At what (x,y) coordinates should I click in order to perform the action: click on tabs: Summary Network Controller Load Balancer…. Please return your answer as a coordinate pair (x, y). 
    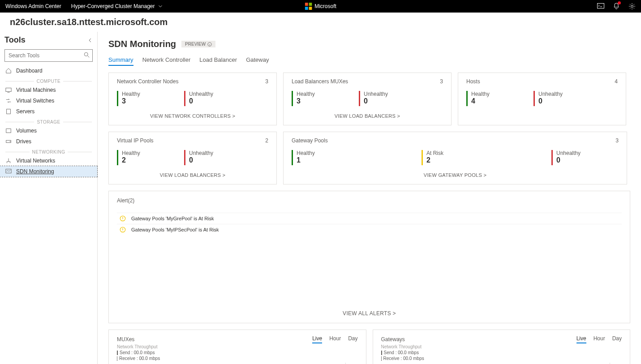
    Looking at the image, I should click on (369, 60).